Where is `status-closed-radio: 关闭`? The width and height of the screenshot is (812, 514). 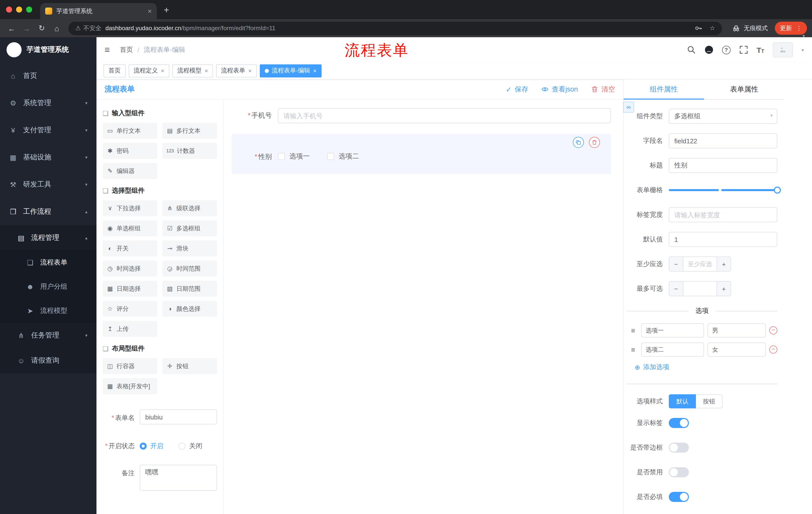 status-closed-radio: 关闭 is located at coordinates (191, 444).